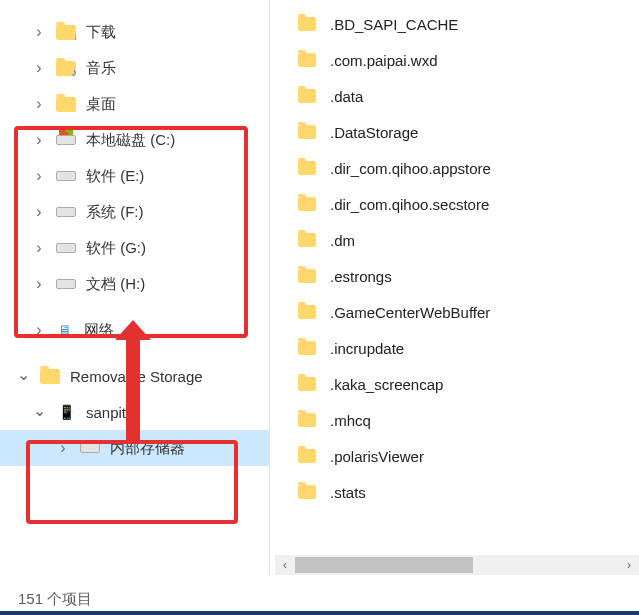  Describe the element at coordinates (454, 276) in the screenshot. I see `file-row: .estrongs` at that location.